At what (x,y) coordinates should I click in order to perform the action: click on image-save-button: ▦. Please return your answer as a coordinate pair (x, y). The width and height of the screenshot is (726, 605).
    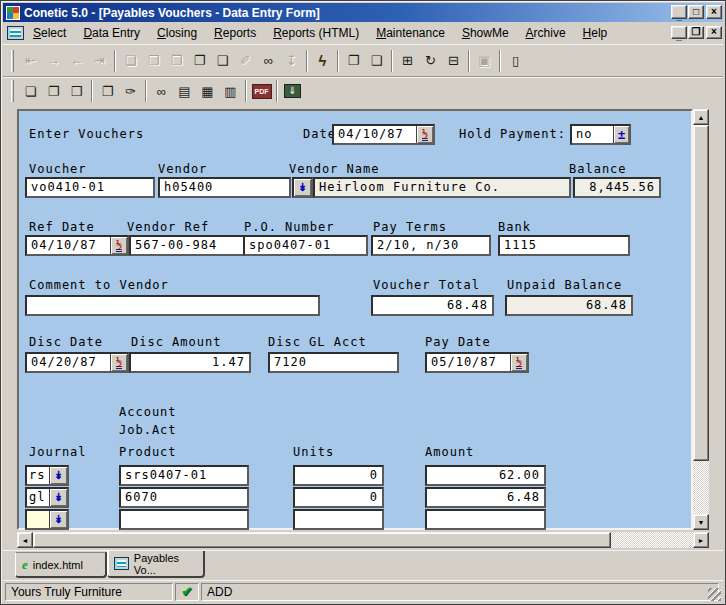
    Looking at the image, I should click on (208, 91).